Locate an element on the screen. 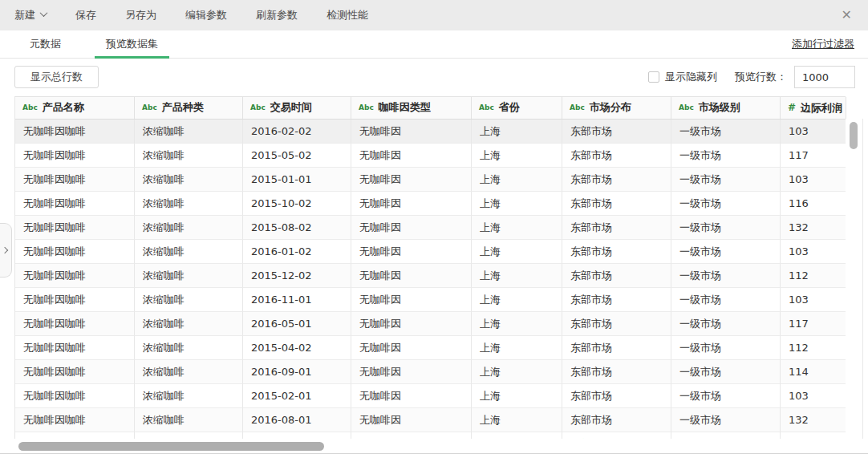  table-cell: 116 is located at coordinates (813, 204).